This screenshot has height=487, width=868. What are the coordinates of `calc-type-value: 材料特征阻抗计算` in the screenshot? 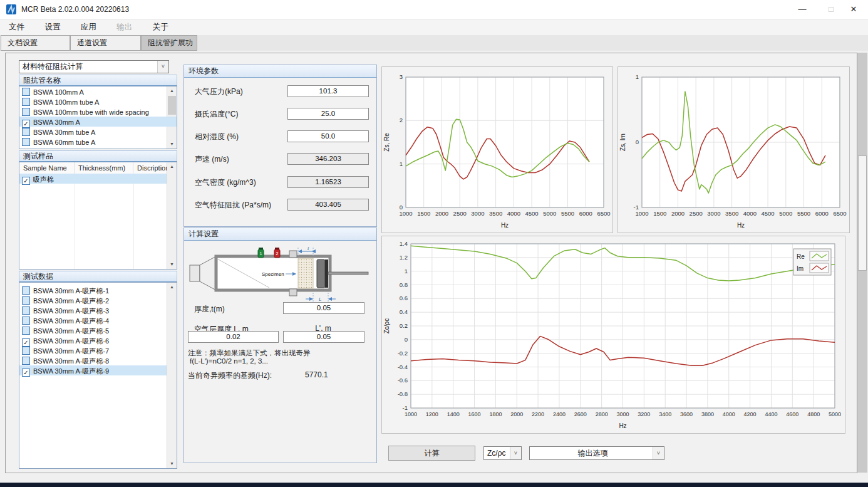 It's located at (90, 66).